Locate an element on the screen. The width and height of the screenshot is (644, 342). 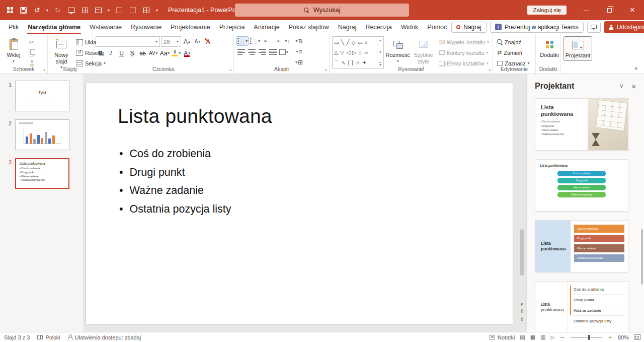
redo-icon is located at coordinates (57, 10).